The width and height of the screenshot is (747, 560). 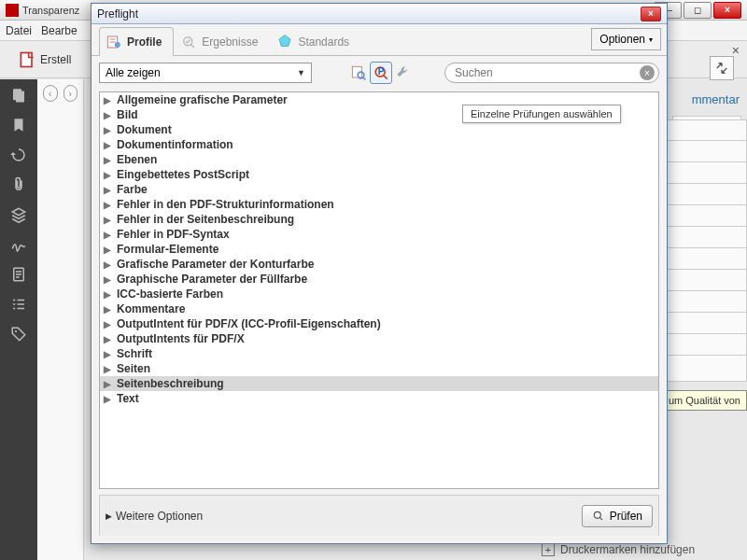 What do you see at coordinates (379, 249) in the screenshot?
I see `tree-category: ▶Formular-Elemente` at bounding box center [379, 249].